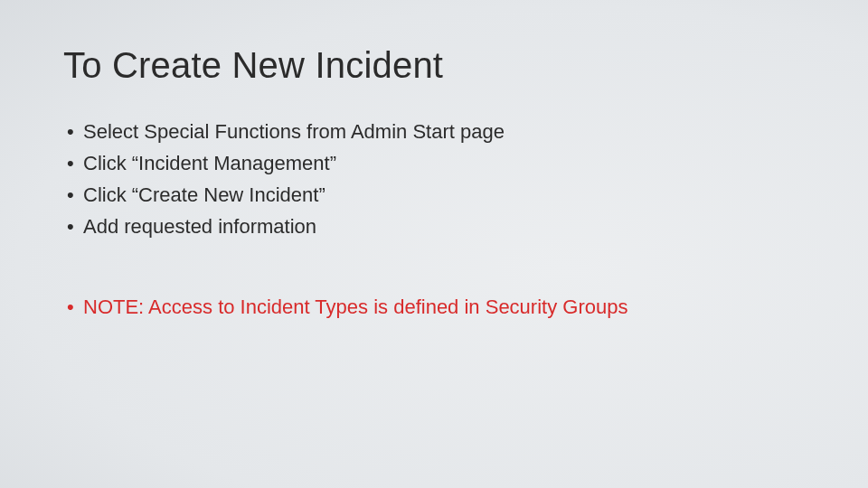 The height and width of the screenshot is (488, 868). I want to click on list-item: Click “Incident Management”, so click(434, 163).